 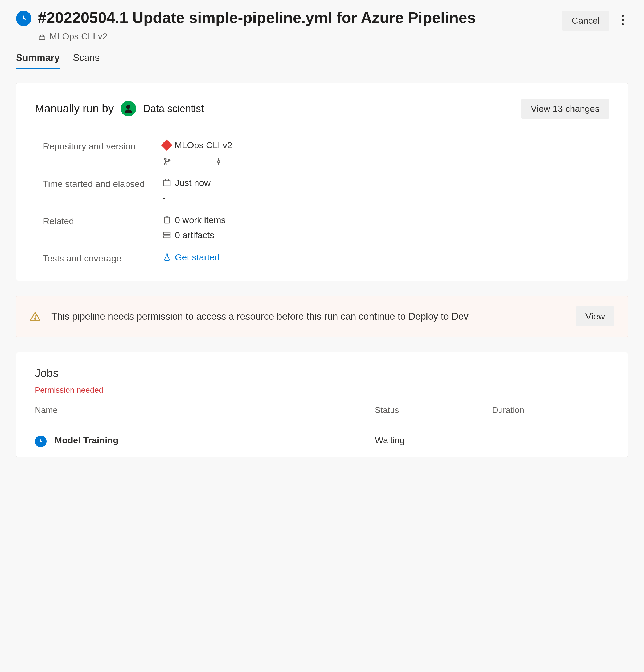 What do you see at coordinates (219, 162) in the screenshot?
I see `commit-icon` at bounding box center [219, 162].